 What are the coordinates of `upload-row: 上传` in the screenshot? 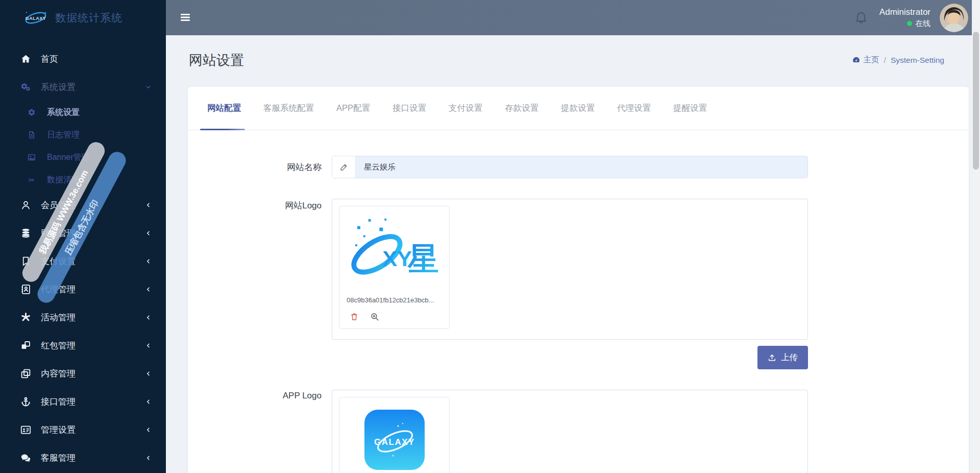 It's located at (578, 358).